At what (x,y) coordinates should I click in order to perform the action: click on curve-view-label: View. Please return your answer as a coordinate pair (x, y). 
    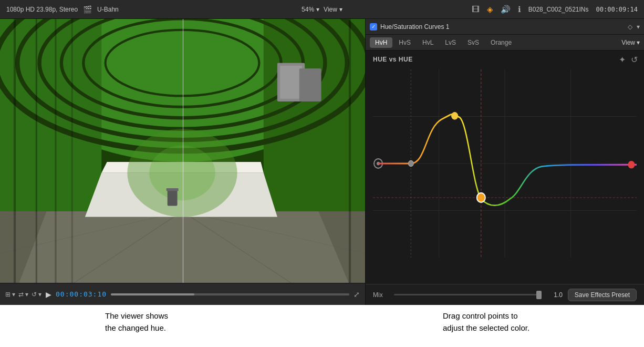
    Looking at the image, I should click on (628, 43).